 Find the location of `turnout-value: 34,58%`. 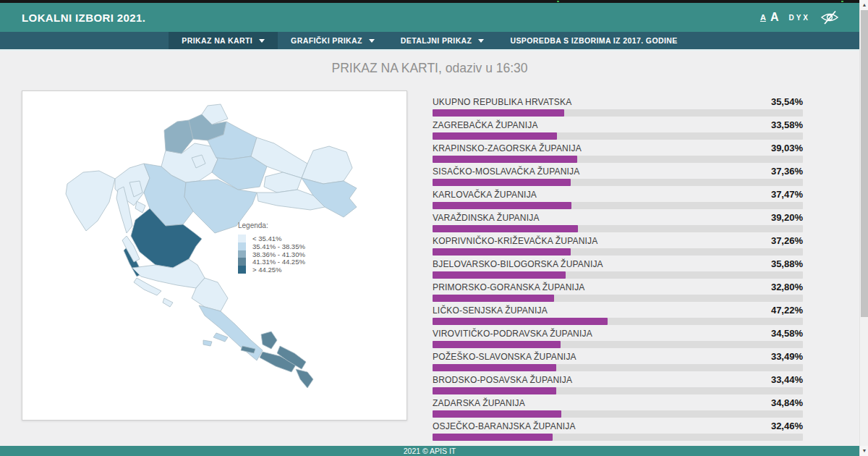

turnout-value: 34,58% is located at coordinates (787, 333).